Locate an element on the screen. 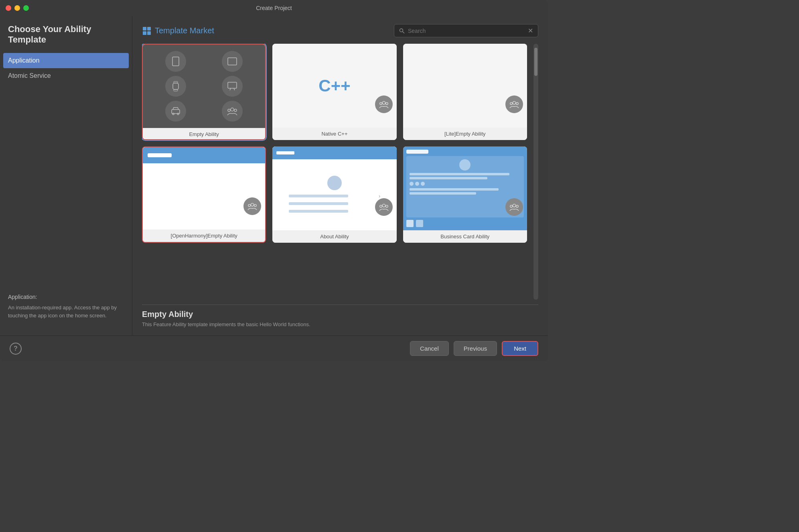 This screenshot has height=532, width=799. empty-ability-preview is located at coordinates (204, 86).